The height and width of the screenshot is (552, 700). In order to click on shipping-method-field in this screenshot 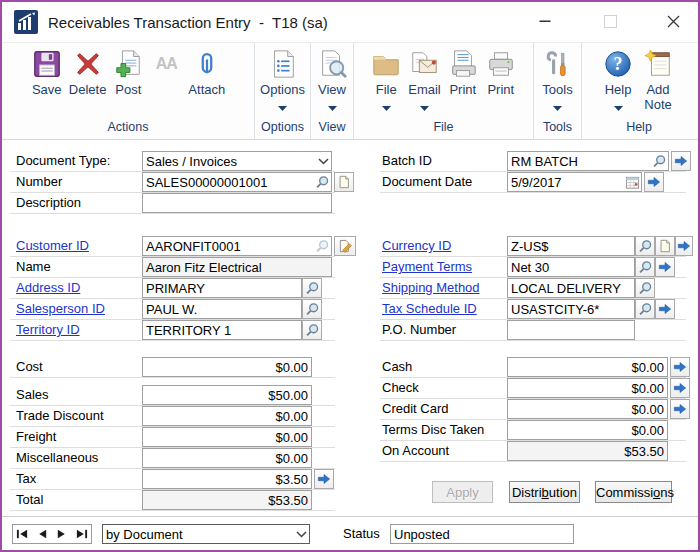, I will do `click(571, 288)`.